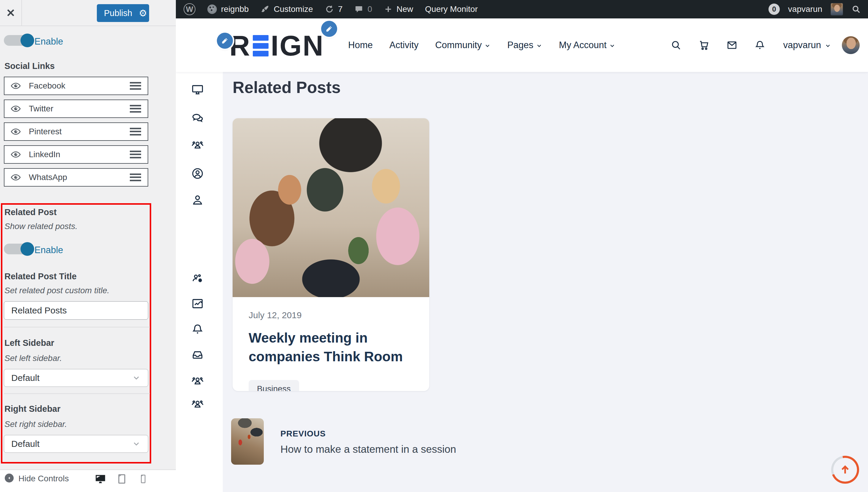 The width and height of the screenshot is (868, 492). Describe the element at coordinates (732, 45) in the screenshot. I see `messages-icon` at that location.